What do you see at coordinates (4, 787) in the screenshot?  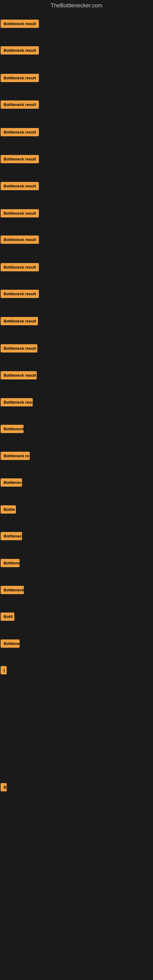 I see `bottleneck-badge-26: B` at bounding box center [4, 787].